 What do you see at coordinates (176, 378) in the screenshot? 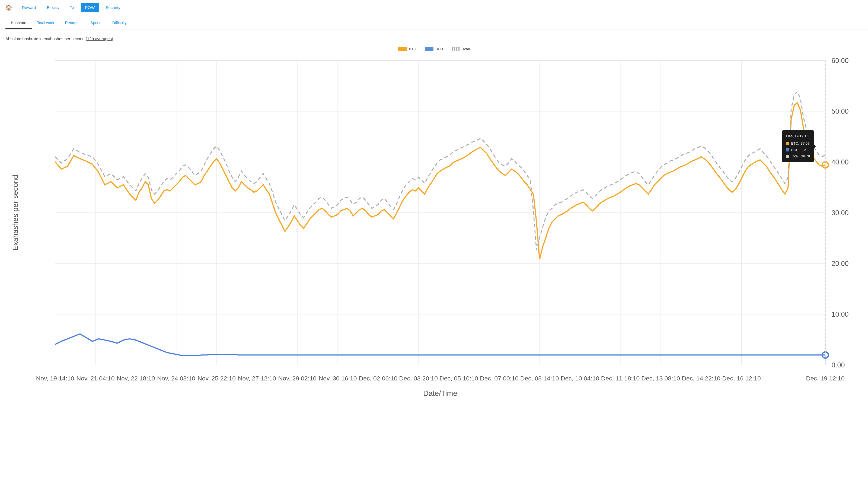
I see `svg-text: Nov, 24 08:10` at bounding box center [176, 378].